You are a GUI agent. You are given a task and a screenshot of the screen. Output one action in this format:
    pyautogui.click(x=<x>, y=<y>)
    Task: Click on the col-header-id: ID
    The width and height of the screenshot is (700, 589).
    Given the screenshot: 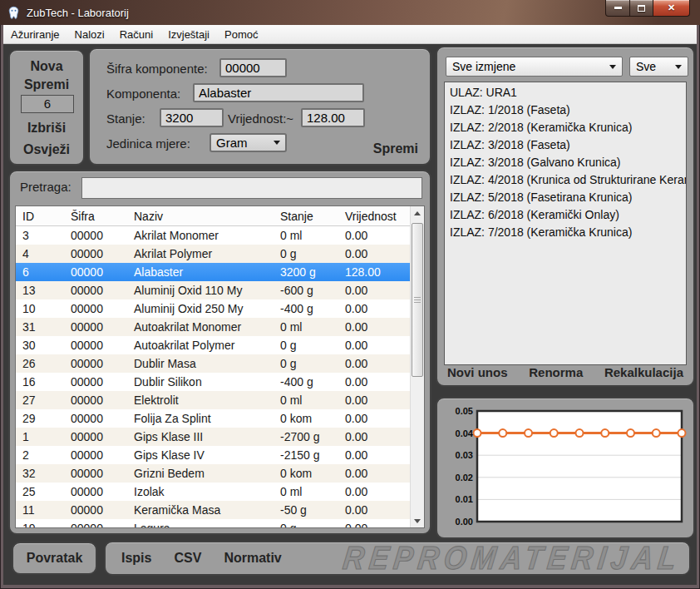 What is the action you would take?
    pyautogui.click(x=40, y=216)
    